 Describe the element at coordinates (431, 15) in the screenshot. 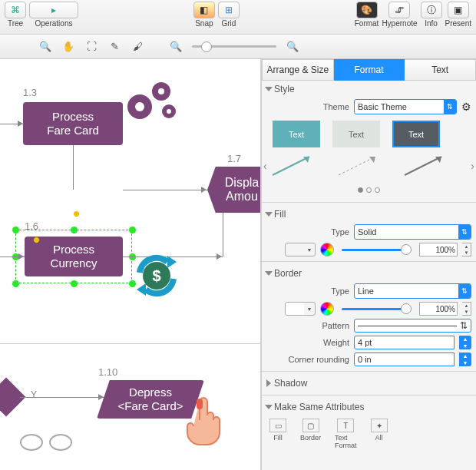

I see `info-button: ⓘ Info` at that location.